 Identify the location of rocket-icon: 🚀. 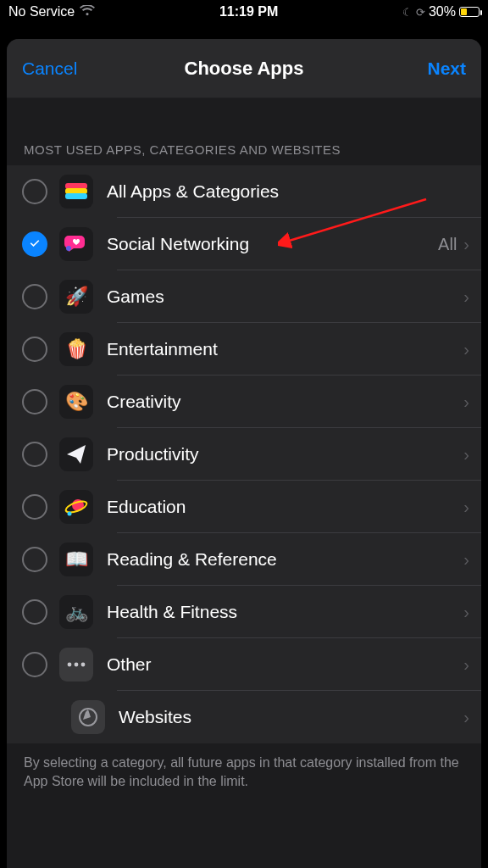
(76, 297).